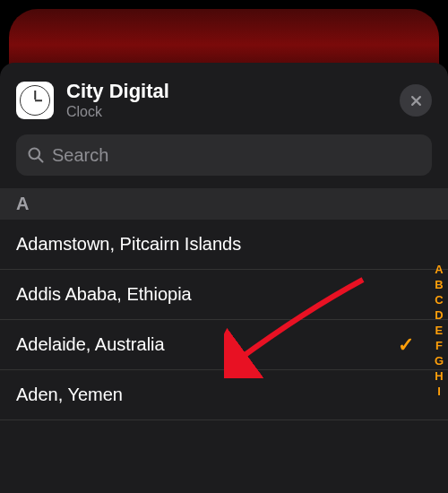  What do you see at coordinates (439, 285) in the screenshot?
I see `index-letter: B` at bounding box center [439, 285].